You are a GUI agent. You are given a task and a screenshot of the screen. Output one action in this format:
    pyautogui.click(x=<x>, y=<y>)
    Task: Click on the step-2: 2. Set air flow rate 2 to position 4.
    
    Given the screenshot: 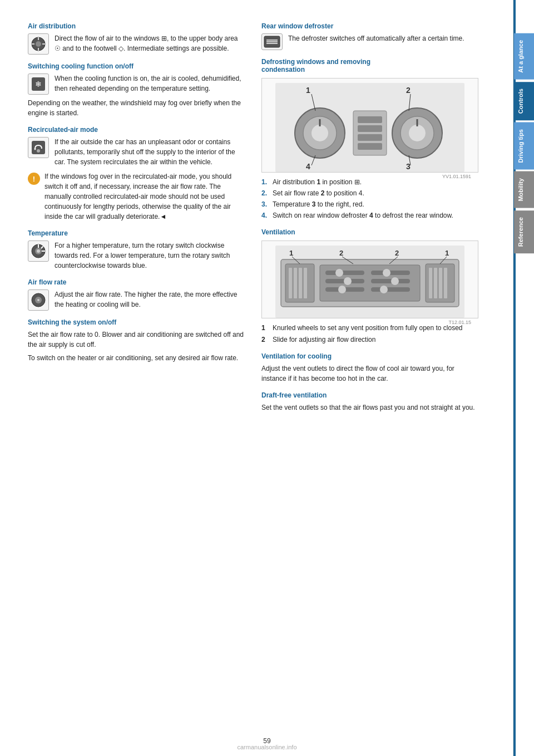 What is the action you would take?
    pyautogui.click(x=370, y=193)
    